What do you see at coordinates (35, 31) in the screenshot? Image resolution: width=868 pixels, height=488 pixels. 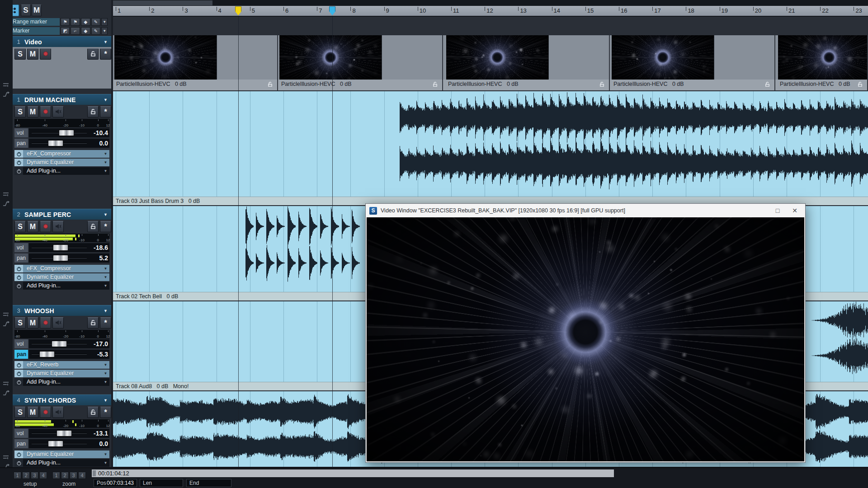 I see `marker-label: Marker` at bounding box center [35, 31].